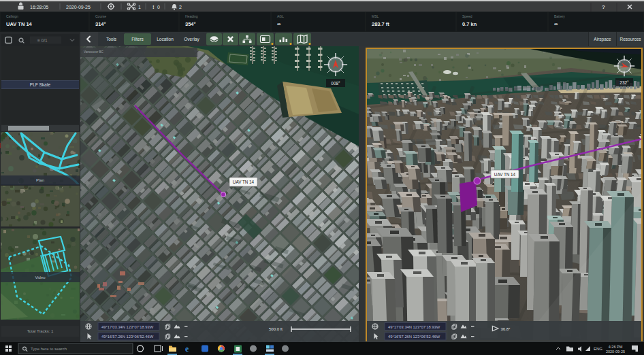 This screenshot has width=644, height=355. I want to click on svg-text: 500.0 ft, so click(276, 329).